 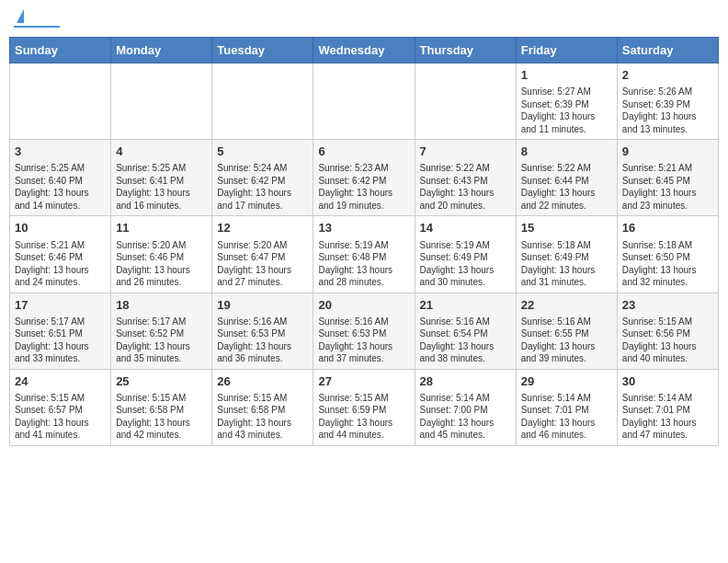 I want to click on calendar-cell: 16Sunrise: 5:18 AM Sunset: 6:50 PM Dayli…, so click(x=667, y=254).